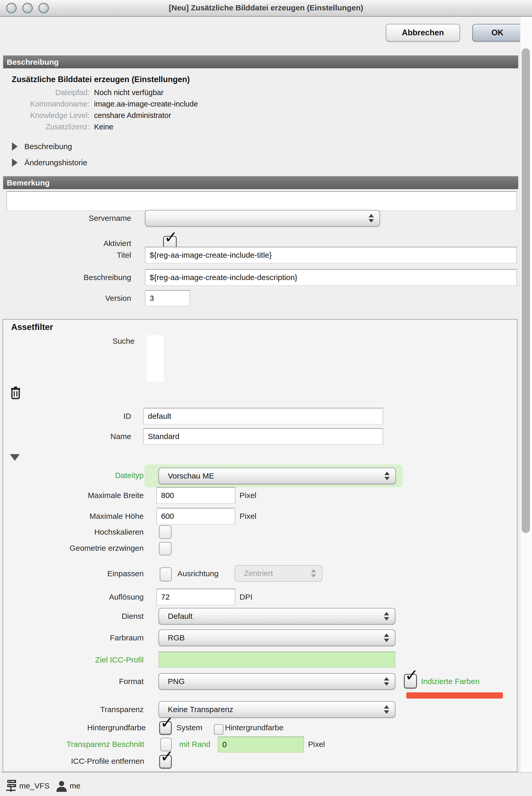  What do you see at coordinates (195, 744) in the screenshot?
I see `mit-rand-label: mit Rand` at bounding box center [195, 744].